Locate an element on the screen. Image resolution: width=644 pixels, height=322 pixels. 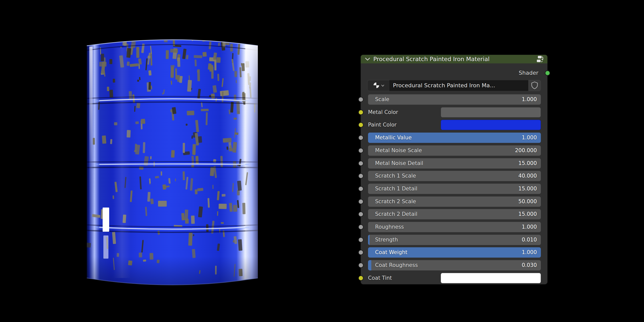
input-value: 0.030 is located at coordinates (529, 265).